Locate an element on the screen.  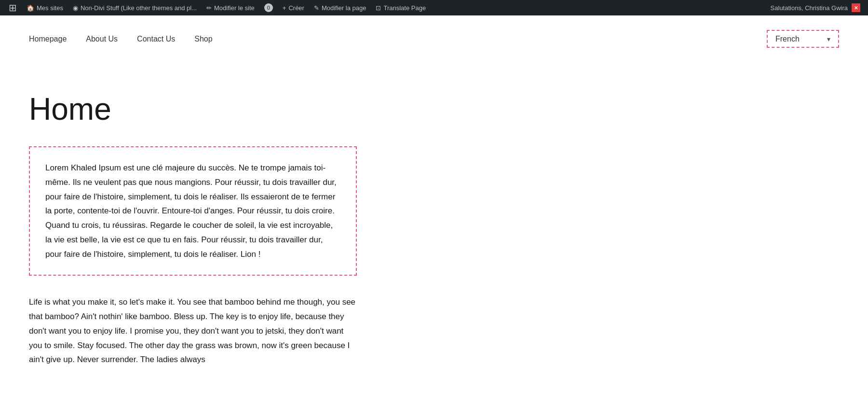
nav-contact-us: Contact Us is located at coordinates (156, 39).